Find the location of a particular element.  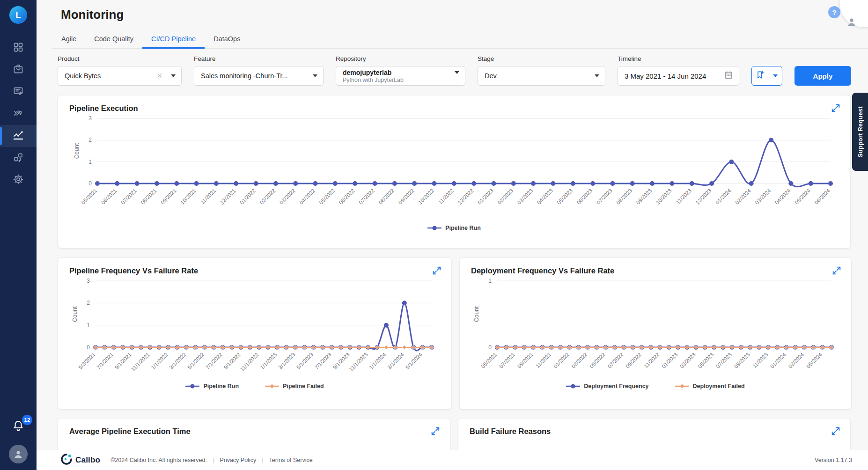

calibo-logo-icon is located at coordinates (66, 460).